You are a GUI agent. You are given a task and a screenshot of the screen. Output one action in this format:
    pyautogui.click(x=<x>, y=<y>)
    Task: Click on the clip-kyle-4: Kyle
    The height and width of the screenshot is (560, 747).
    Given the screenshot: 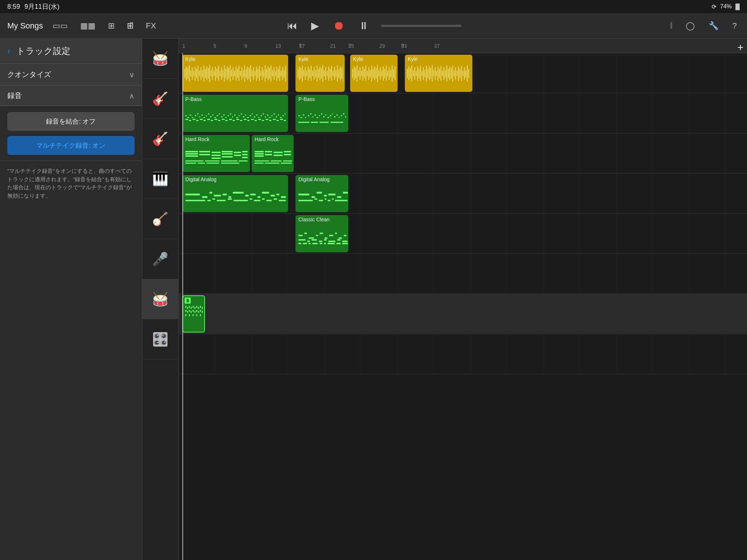 What is the action you would take?
    pyautogui.click(x=438, y=73)
    